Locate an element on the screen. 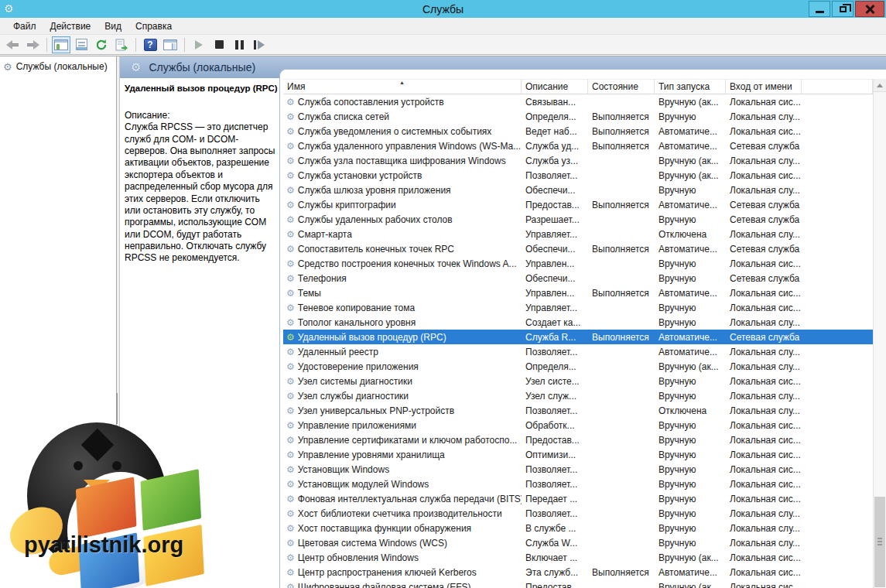  table-row: ⚙Служба уведомления о системных событиях… is located at coordinates (578, 132).